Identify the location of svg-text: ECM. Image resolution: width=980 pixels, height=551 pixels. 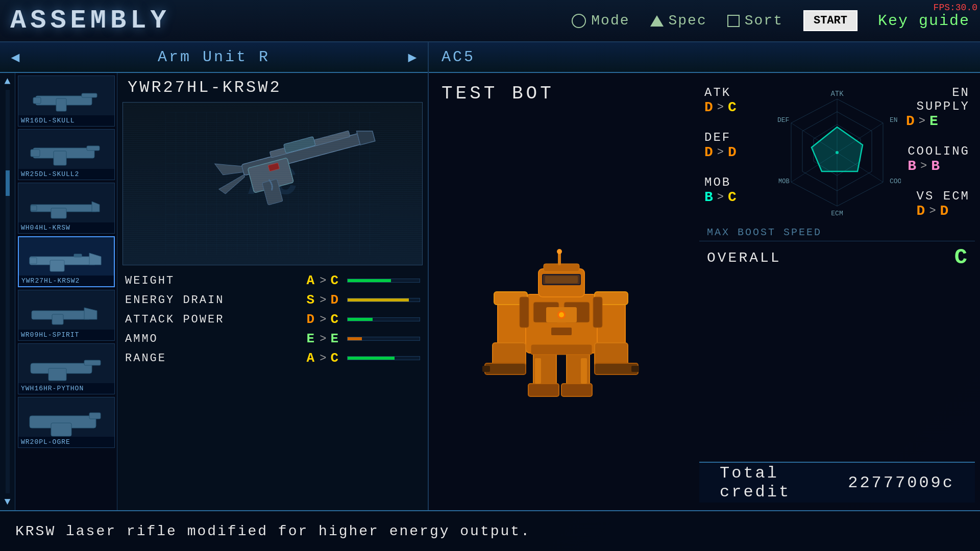
(837, 213).